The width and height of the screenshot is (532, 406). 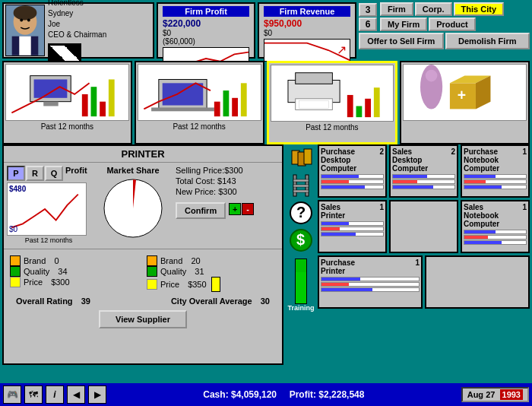 I want to click on overall-label: Overall Rating, so click(x=44, y=301).